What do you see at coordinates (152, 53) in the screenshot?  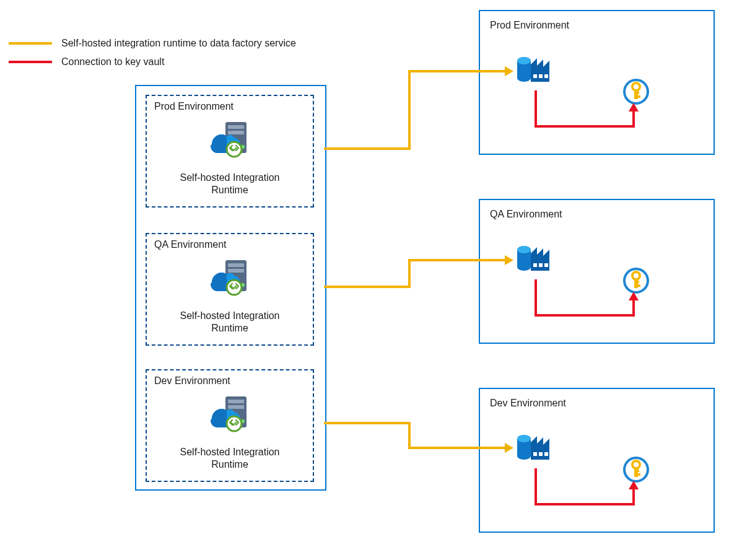 I see `legend: Self-hosted integration runtime to data …` at bounding box center [152, 53].